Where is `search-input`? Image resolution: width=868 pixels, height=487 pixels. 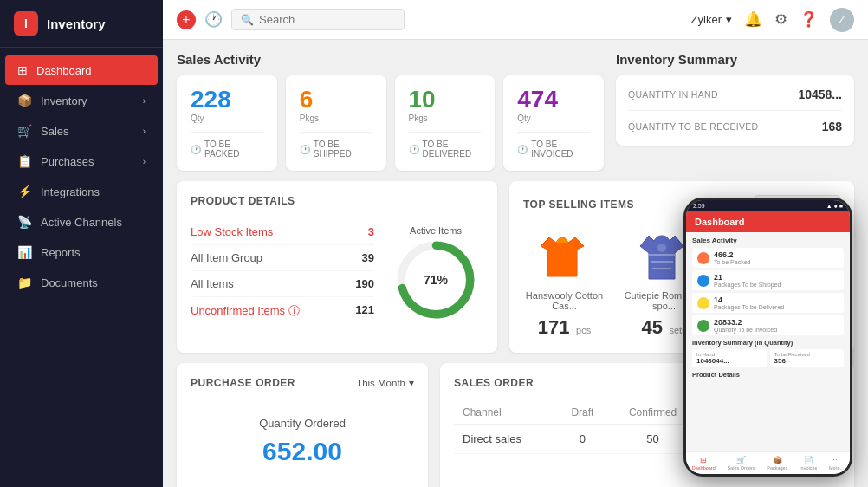
search-input is located at coordinates (324, 19).